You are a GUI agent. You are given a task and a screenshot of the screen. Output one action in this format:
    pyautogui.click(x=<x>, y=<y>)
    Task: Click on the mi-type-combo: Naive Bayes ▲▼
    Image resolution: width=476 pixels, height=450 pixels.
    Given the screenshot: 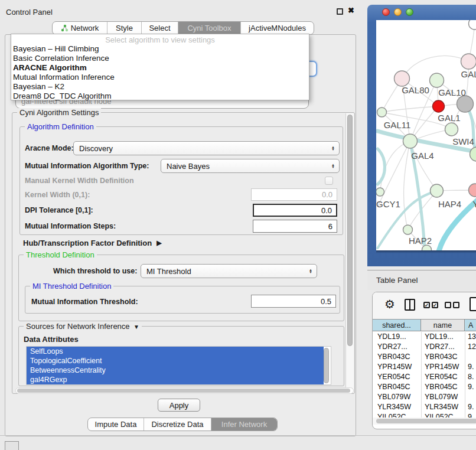 What is the action you would take?
    pyautogui.click(x=250, y=166)
    